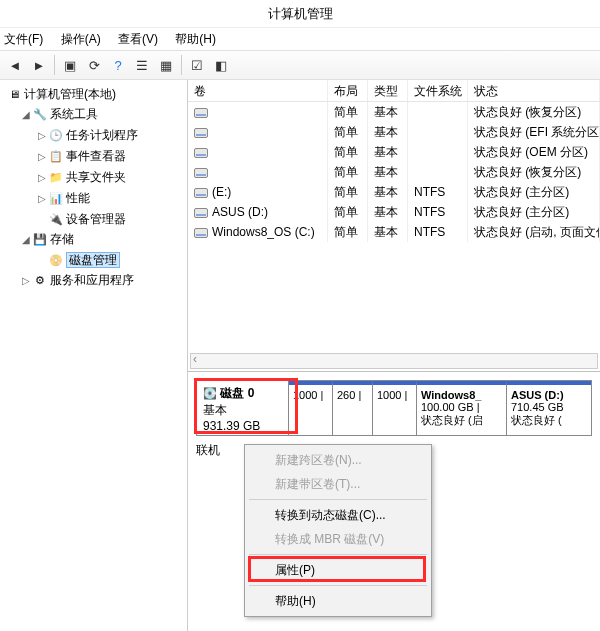  What do you see at coordinates (15, 65) in the screenshot?
I see `back-button: ◄` at bounding box center [15, 65].